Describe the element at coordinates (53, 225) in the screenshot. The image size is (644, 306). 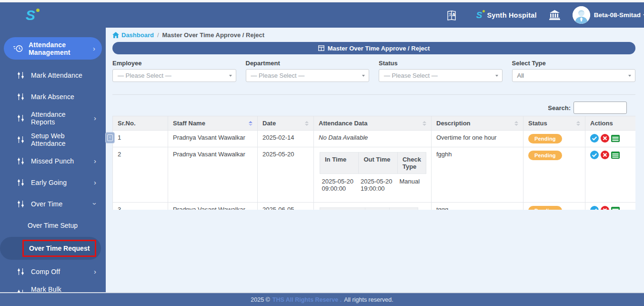
I see `sidebar-subitem-over-time-setup: Over Time Setup` at that location.